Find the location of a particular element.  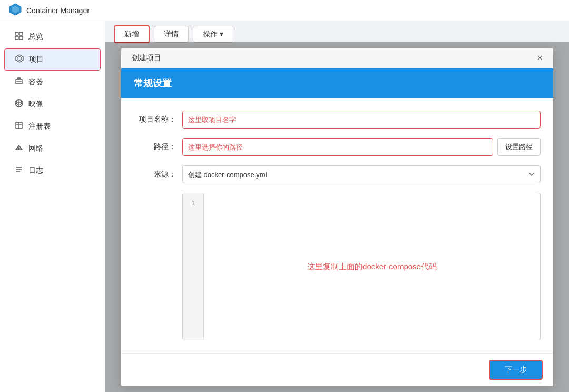

sidebar-item-registry-label: 注册表 is located at coordinates (40, 126).